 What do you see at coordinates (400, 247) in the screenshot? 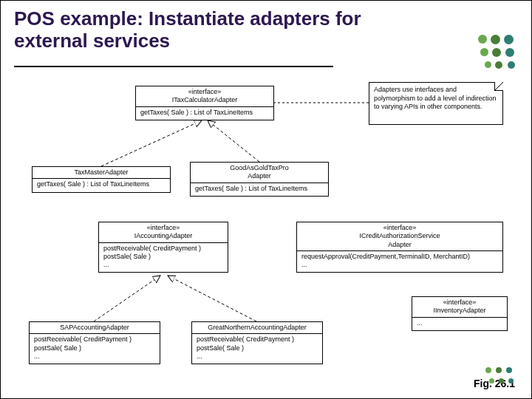
I see `class-icreditauthorizationserviceadapter: «interface» ICreditAuthorizationService …` at bounding box center [400, 247].